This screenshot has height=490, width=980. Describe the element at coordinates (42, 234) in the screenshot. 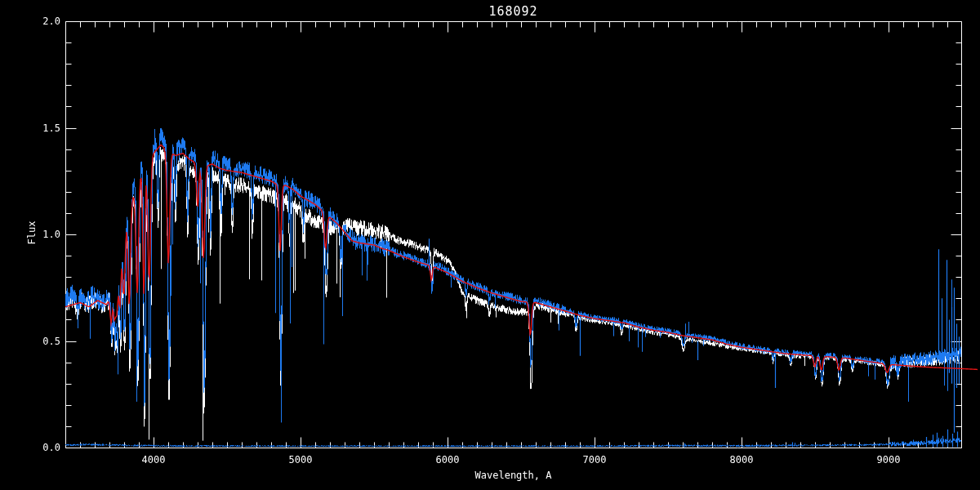

I see `y-tick-label: 1.0` at that location.